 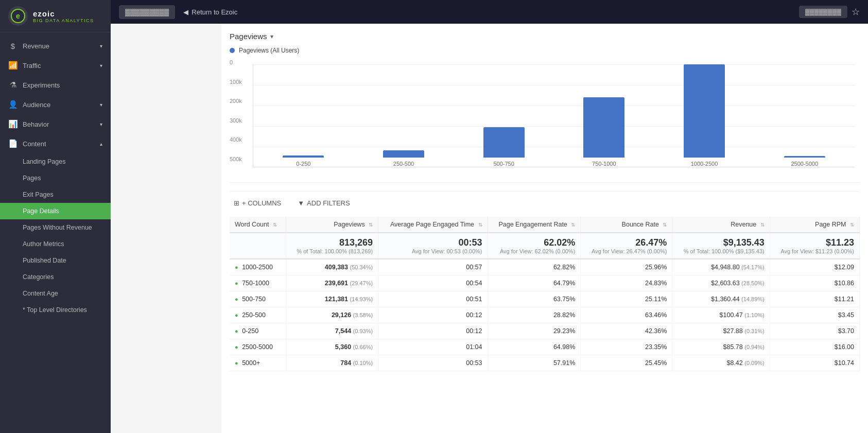 What do you see at coordinates (545, 283) in the screenshot?
I see `table-row: ● 750-1000 239,691 (29.47%) 00:54 64.79%…` at bounding box center [545, 283].